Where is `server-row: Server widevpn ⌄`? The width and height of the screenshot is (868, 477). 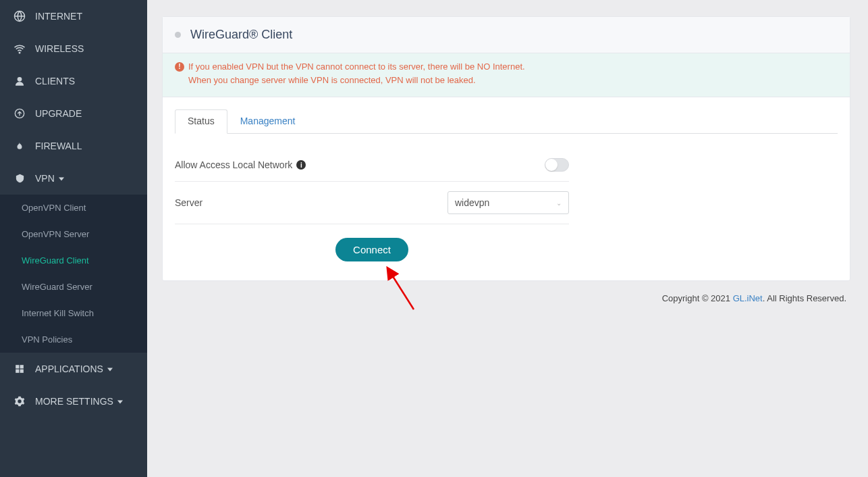
server-row: Server widevpn ⌄ is located at coordinates (372, 203).